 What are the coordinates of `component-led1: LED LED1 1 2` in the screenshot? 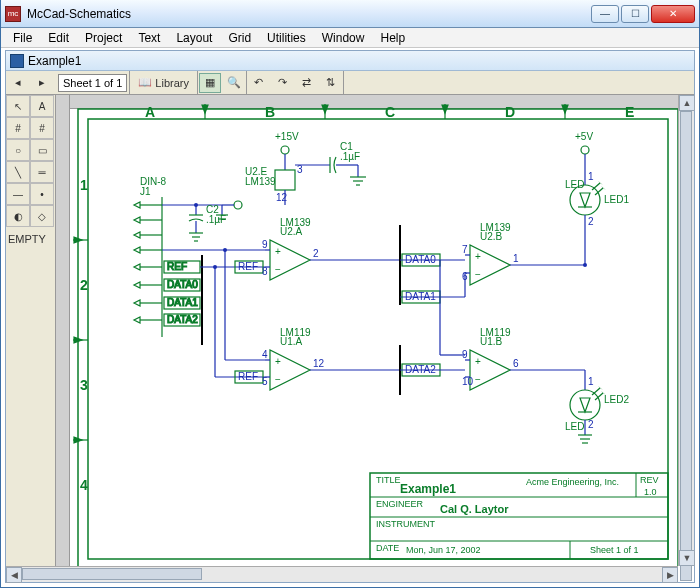 It's located at (597, 213).